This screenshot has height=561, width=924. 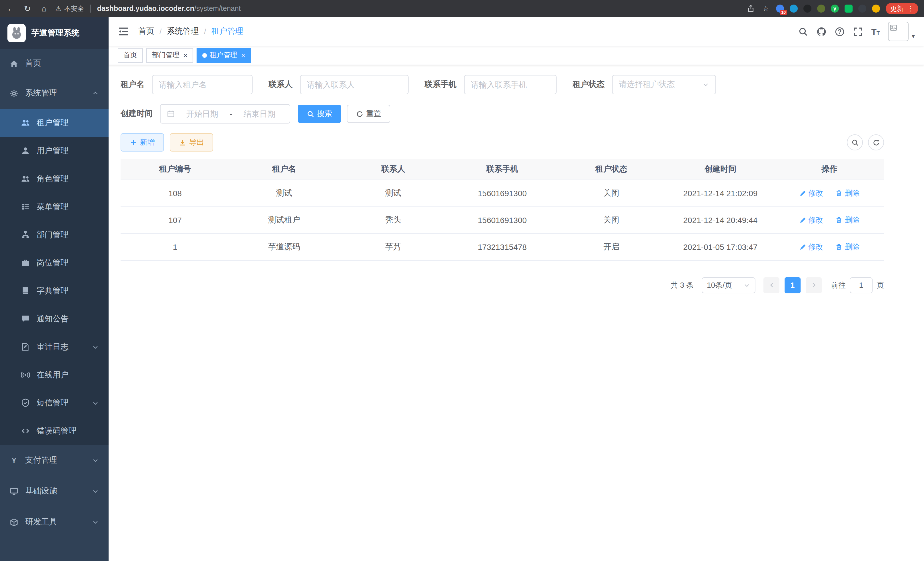 What do you see at coordinates (720, 247) in the screenshot?
I see `cell-created: 2021-01-05 17:03:47` at bounding box center [720, 247].